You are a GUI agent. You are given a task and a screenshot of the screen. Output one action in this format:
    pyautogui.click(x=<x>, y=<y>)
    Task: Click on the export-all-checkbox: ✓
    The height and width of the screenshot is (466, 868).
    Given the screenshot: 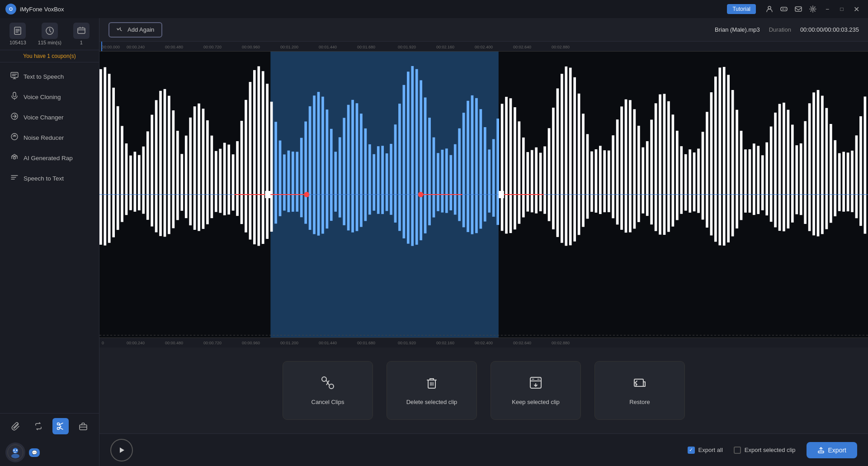 What is the action you would take?
    pyautogui.click(x=691, y=450)
    